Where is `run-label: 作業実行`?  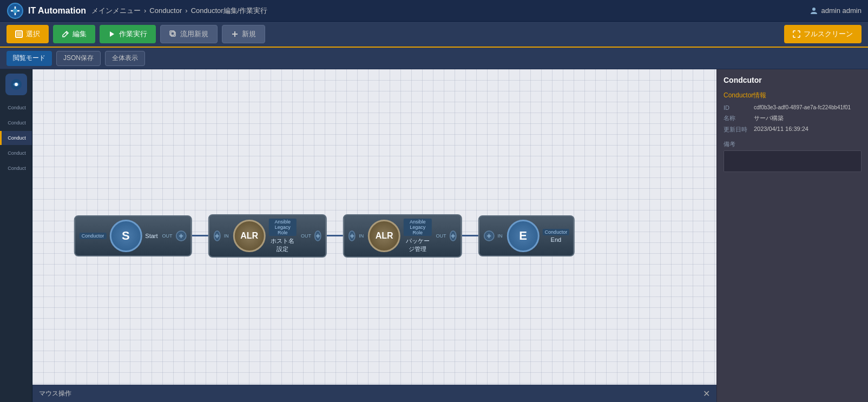
run-label: 作業実行 is located at coordinates (133, 34).